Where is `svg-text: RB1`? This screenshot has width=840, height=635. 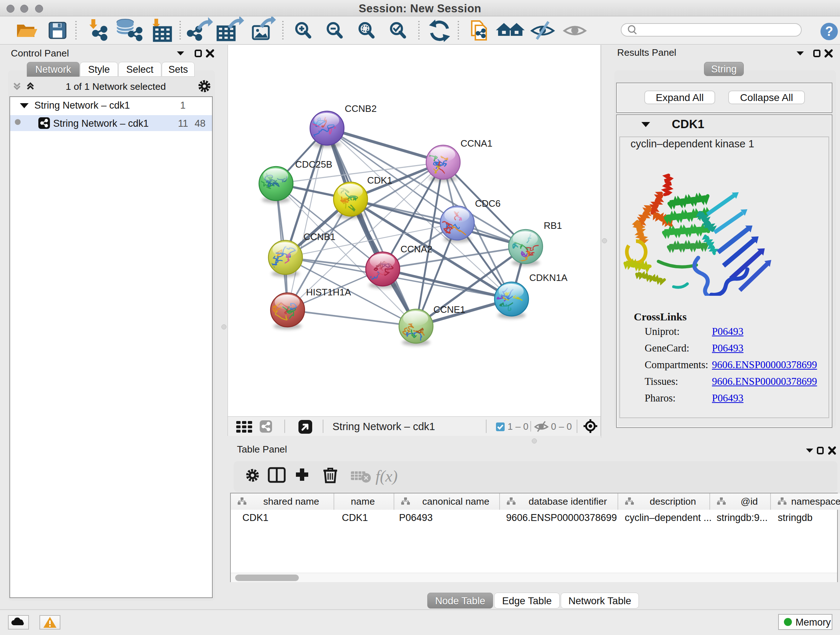 svg-text: RB1 is located at coordinates (553, 226).